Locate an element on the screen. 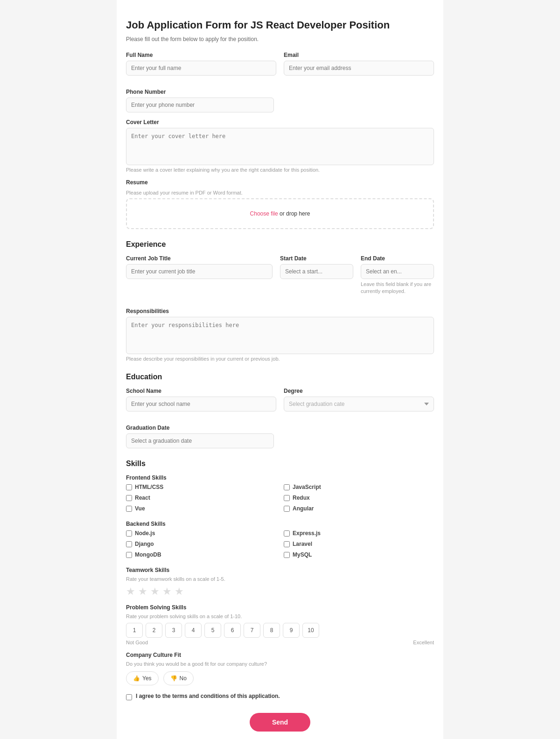  cover-letter-hint: Please write a cover letter explaining w… is located at coordinates (280, 170).